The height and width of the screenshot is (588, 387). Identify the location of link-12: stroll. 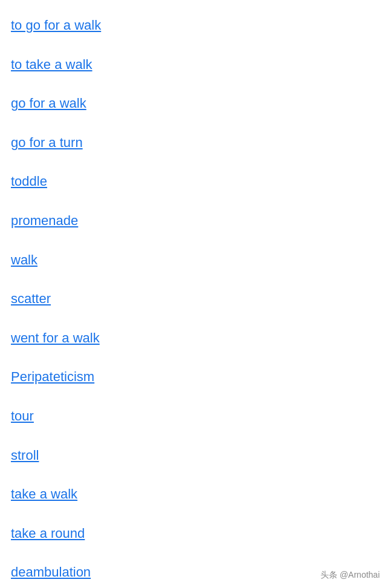
(194, 456).